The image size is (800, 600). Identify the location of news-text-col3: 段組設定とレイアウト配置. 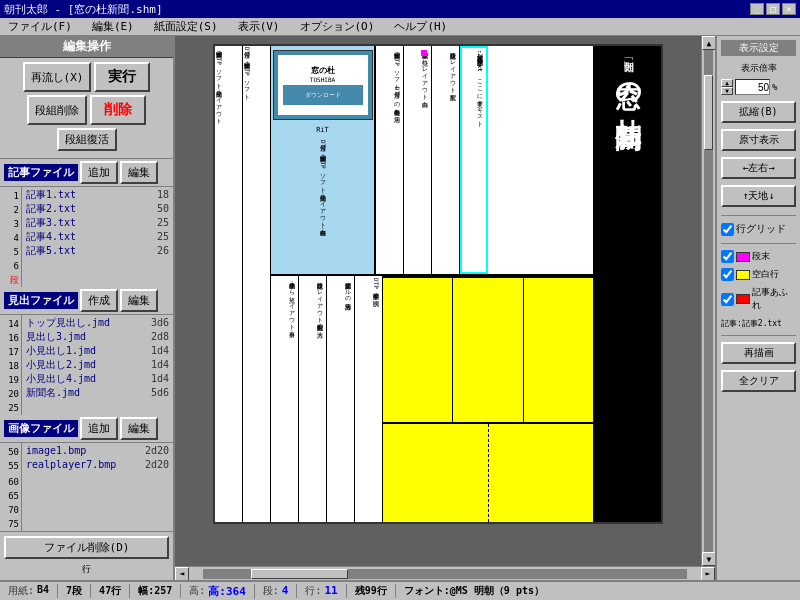
(446, 160).